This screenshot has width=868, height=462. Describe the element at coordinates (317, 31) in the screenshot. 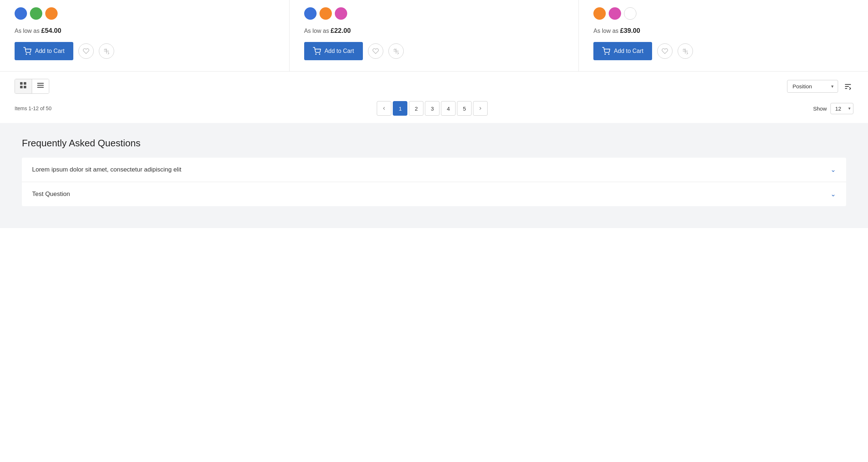

I see `price-prefix-2: As low as` at that location.